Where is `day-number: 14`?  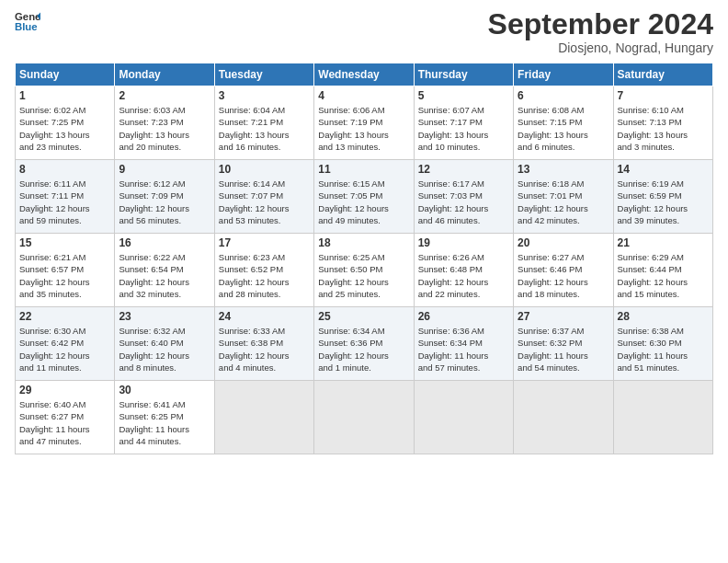 day-number: 14 is located at coordinates (664, 169).